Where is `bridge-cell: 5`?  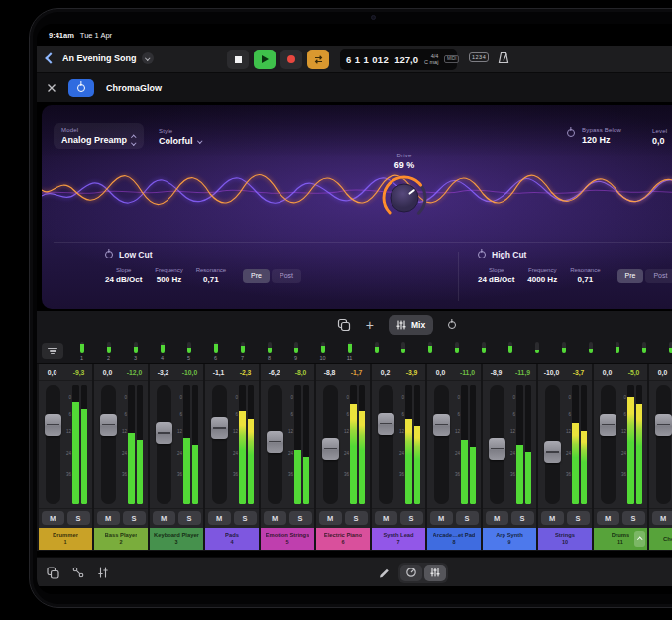 bridge-cell: 5 is located at coordinates (188, 352).